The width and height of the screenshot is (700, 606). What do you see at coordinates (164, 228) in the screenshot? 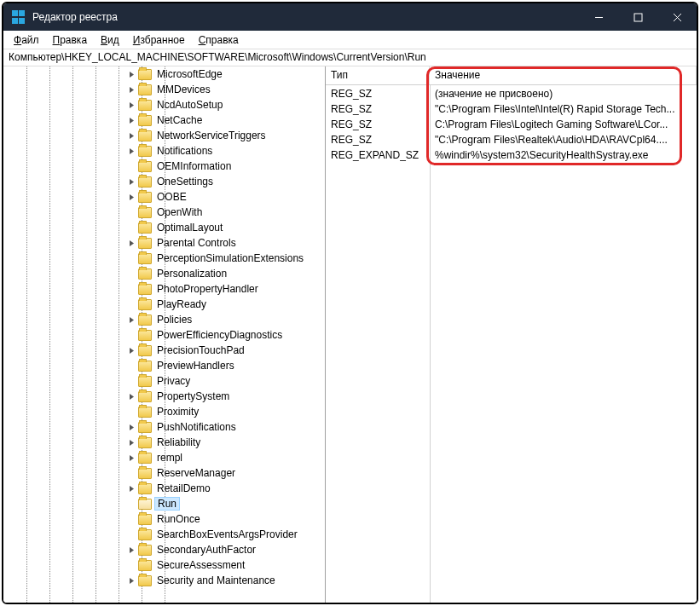
I see `tree-node-optimallayout: OptimalLayout` at bounding box center [164, 228].